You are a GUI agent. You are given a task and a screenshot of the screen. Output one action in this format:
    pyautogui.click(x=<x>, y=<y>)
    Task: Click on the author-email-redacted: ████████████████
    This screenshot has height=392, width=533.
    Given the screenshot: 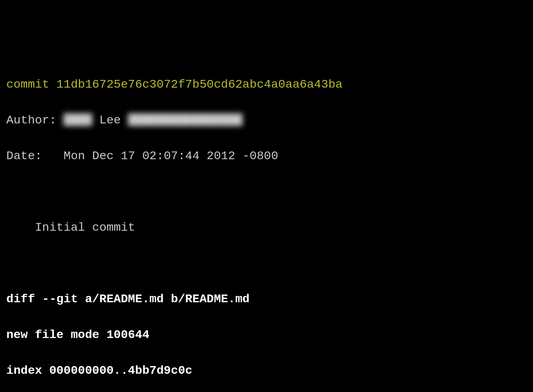 What is the action you would take?
    pyautogui.click(x=185, y=121)
    